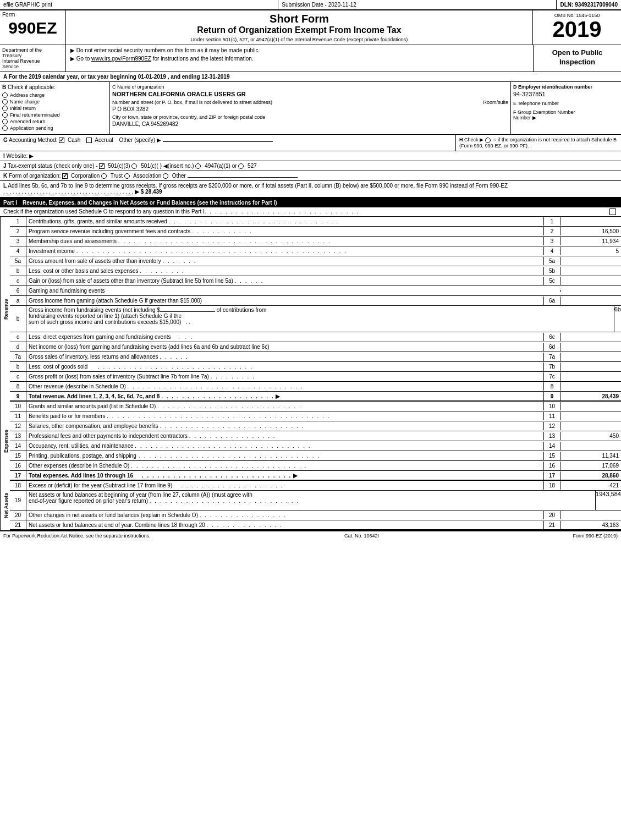  I want to click on radio-application-pending, so click(5, 128).